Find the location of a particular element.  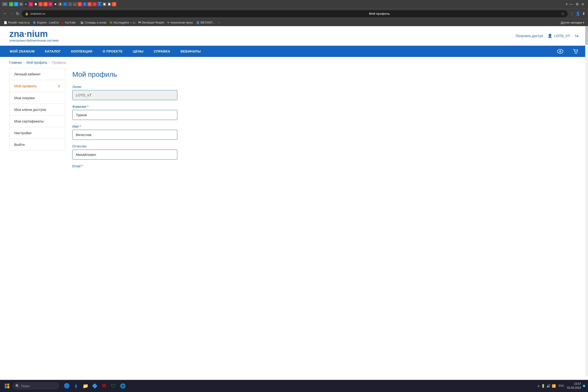

bookmark-roadmap: 🗺 Developer Roadm... is located at coordinates (150, 22).